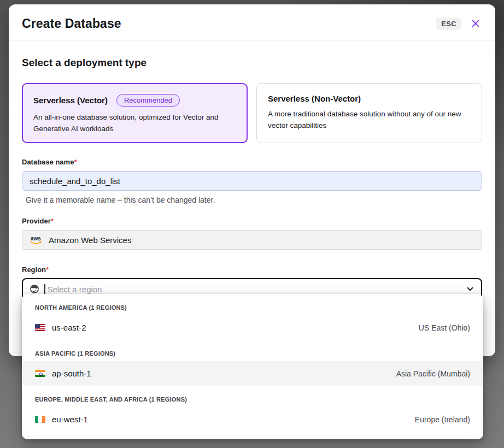 The width and height of the screenshot is (504, 448). Describe the element at coordinates (443, 420) in the screenshot. I see `region-location: Europe (Ireland)` at that location.